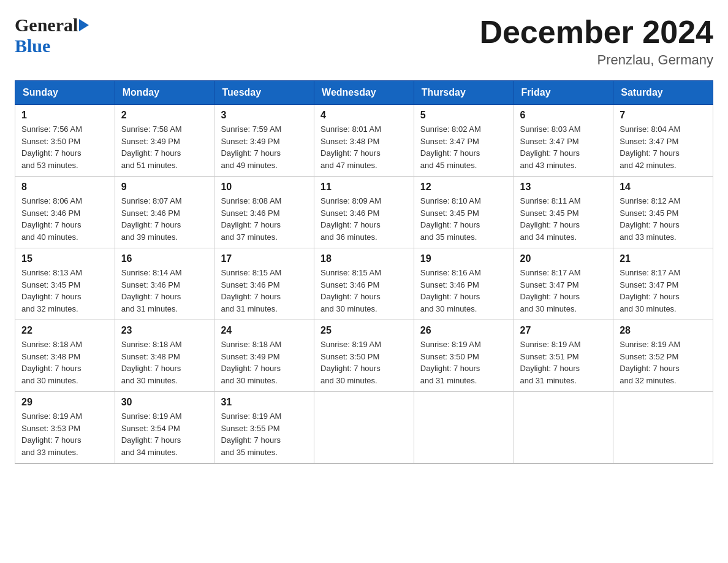 Image resolution: width=728 pixels, height=563 pixels. What do you see at coordinates (364, 141) in the screenshot?
I see `calendar-cell: 4Sunrise: 8:01 AMSunset: 3:48 PMDaylight…` at bounding box center [364, 141].